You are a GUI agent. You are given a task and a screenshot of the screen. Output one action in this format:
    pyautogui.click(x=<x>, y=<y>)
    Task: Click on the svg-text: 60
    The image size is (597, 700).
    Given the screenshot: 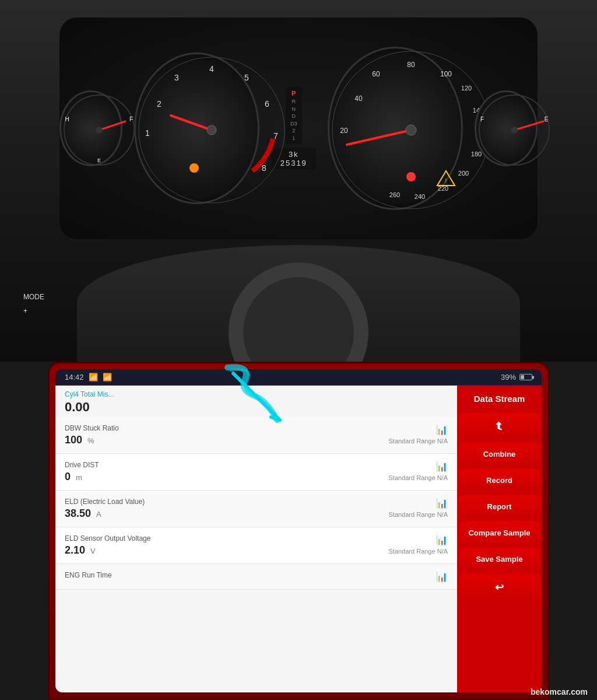 What is the action you would take?
    pyautogui.click(x=377, y=74)
    